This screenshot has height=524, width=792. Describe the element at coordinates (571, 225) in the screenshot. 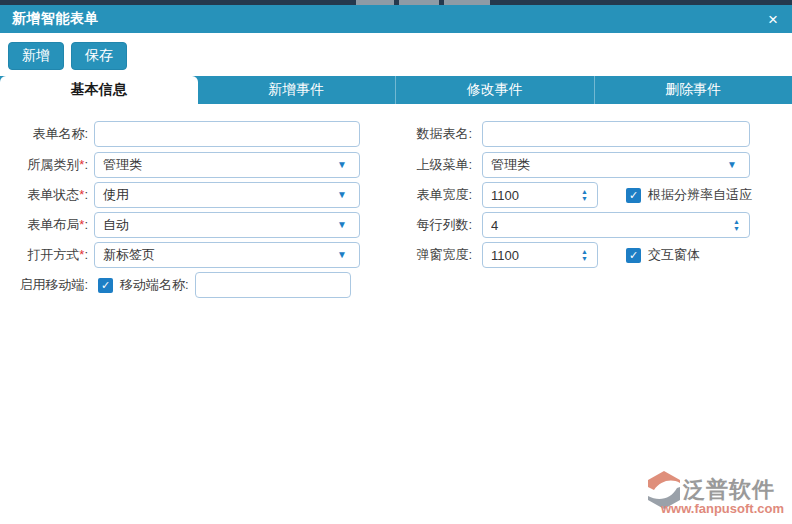

I see `cols-per-row-field: 每行列数: ▲ ▼` at that location.